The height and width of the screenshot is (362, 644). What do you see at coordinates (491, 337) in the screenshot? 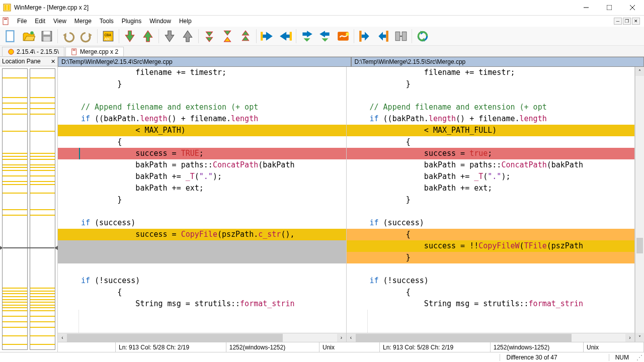
I see `right-hscroll: ‹›` at bounding box center [491, 337].